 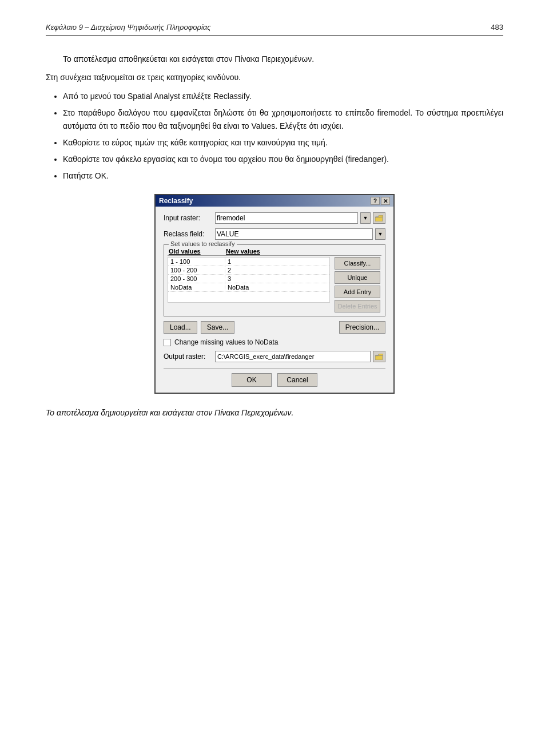 What do you see at coordinates (249, 285) in the screenshot?
I see `table-left: 1 - 100 1 100 - 200 2 200 - 300 3 NoData…` at bounding box center [249, 285].